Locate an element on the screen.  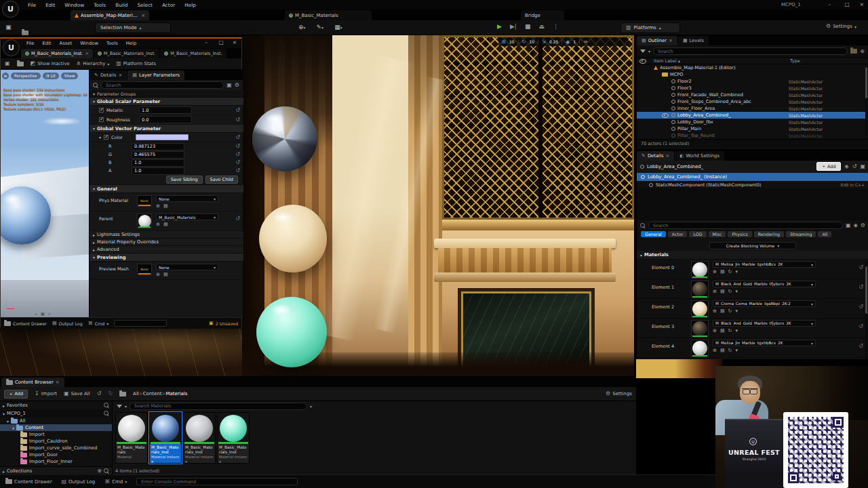
expand-icon: ▾ is located at coordinates (100, 137).